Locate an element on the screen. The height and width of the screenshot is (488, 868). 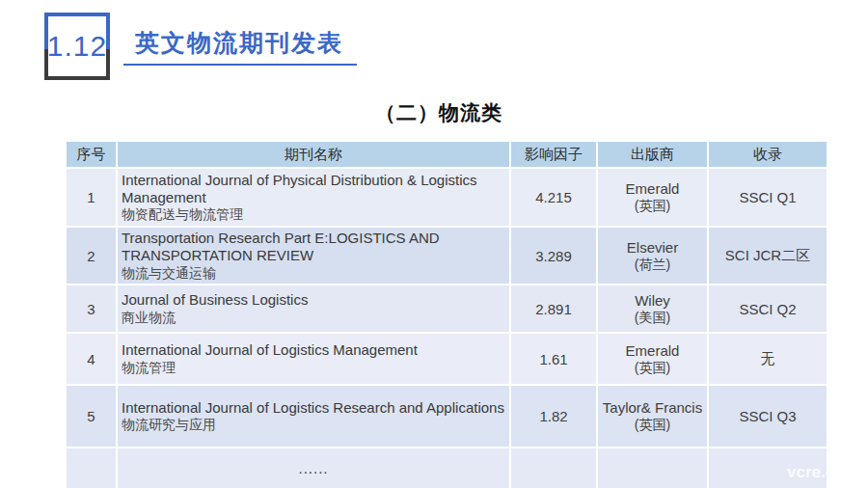
table-row: 2 Transportation Research Part E:LOGISTI… is located at coordinates (447, 256).